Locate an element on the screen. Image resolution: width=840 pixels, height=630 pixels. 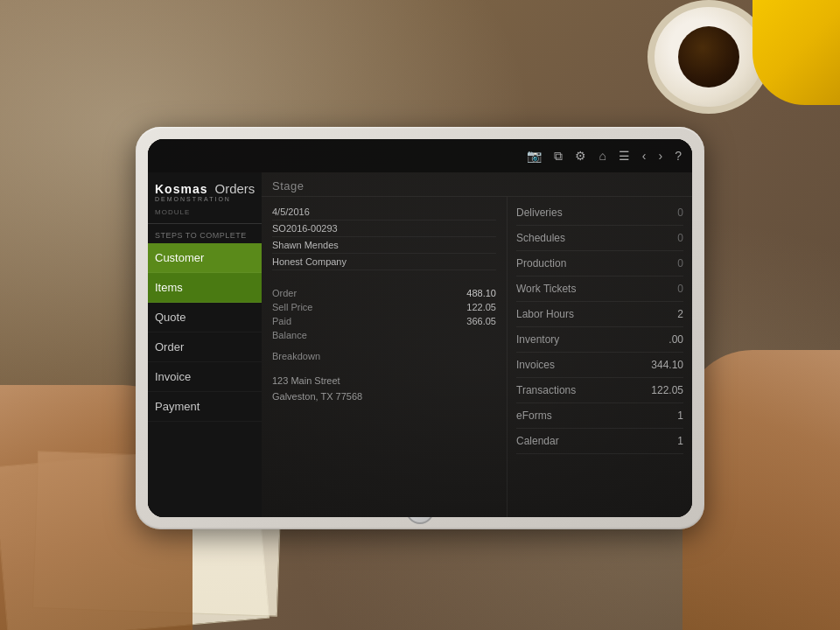
info-row-contact: Shawn Mendes is located at coordinates (384, 245).